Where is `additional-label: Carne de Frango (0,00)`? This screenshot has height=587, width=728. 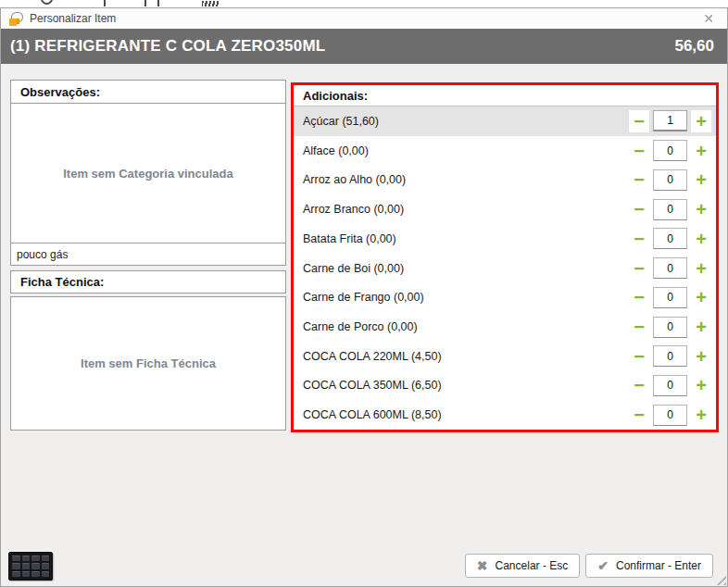
additional-label: Carne de Frango (0,00) is located at coordinates (363, 297).